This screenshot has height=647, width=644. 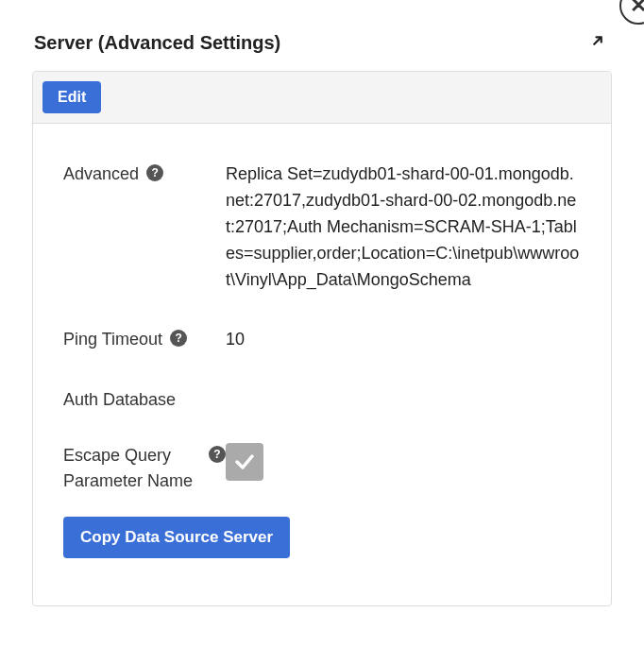 What do you see at coordinates (322, 36) in the screenshot?
I see `modal-header: Server (Advanced Settings)` at bounding box center [322, 36].